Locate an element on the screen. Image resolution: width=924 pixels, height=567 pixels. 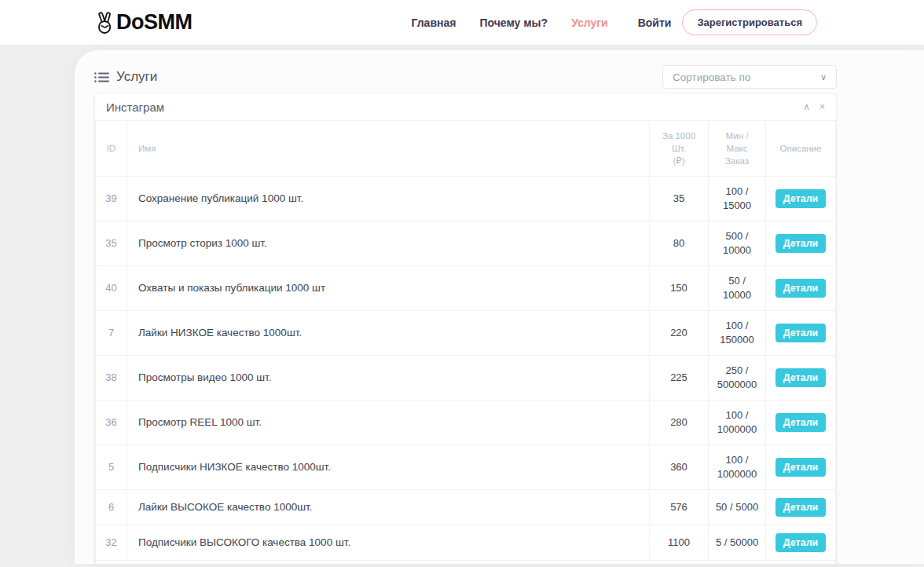
service-name: Просмотры видео 1000 шт. is located at coordinates (388, 379).